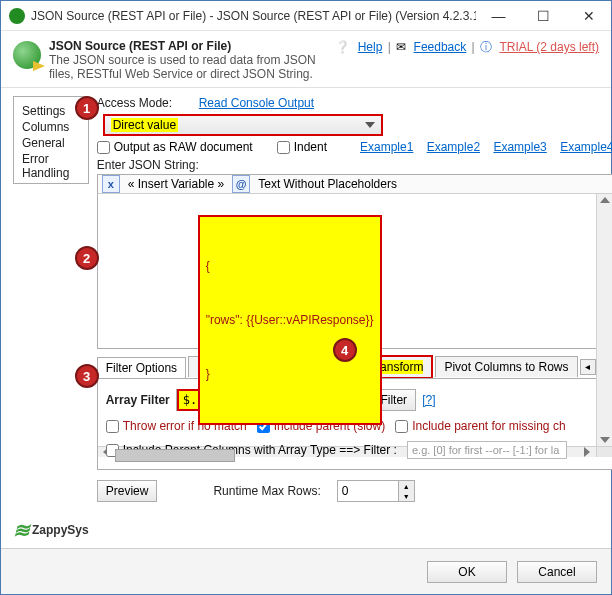 The image size is (612, 595). I want to click on sidebar: Settings Columns General Error Handling, so click(51, 140).